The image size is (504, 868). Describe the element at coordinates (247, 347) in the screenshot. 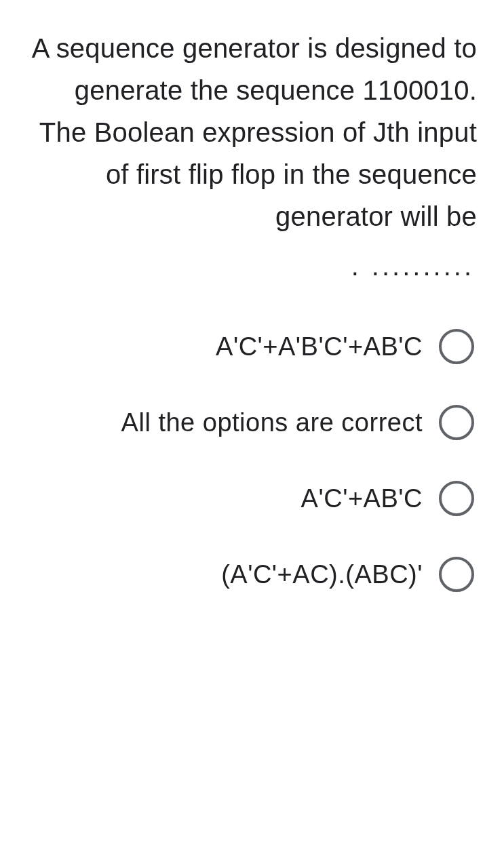

I see `option-1: A'C'+A'B'C'+AB'C` at that location.